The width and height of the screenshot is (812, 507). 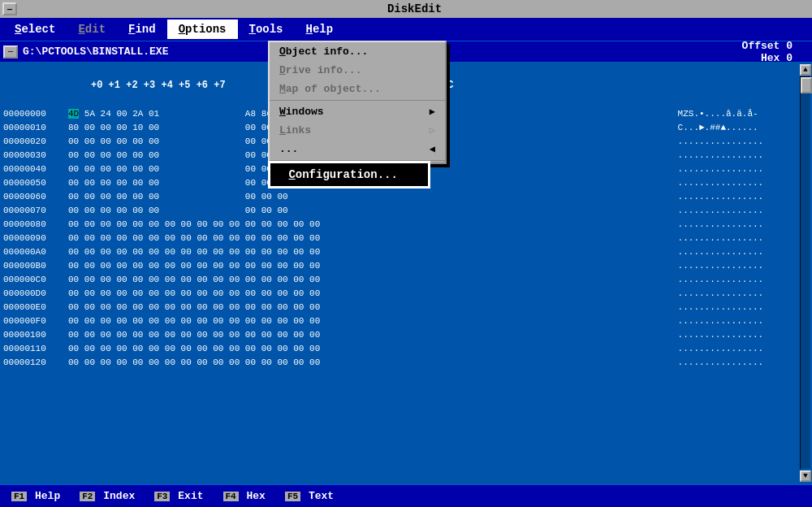 What do you see at coordinates (357, 112) in the screenshot?
I see `dropdown-windows: Windows ▶` at bounding box center [357, 112].